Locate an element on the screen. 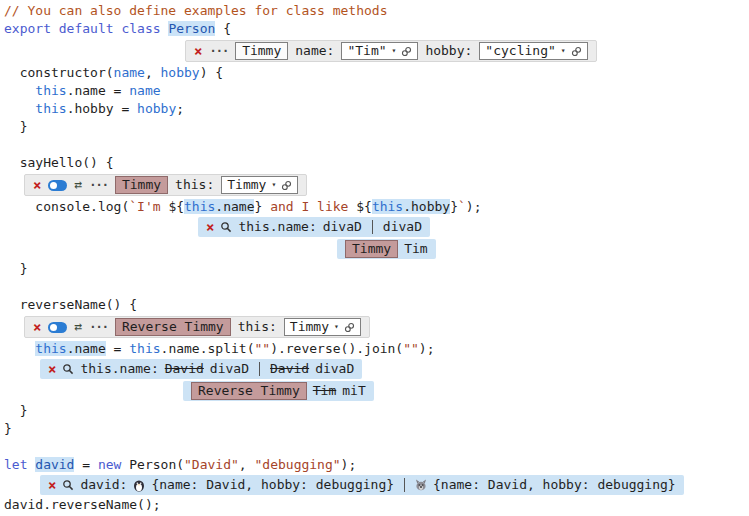  widget-line: Reverse Timmy Tim miT is located at coordinates (376, 391).